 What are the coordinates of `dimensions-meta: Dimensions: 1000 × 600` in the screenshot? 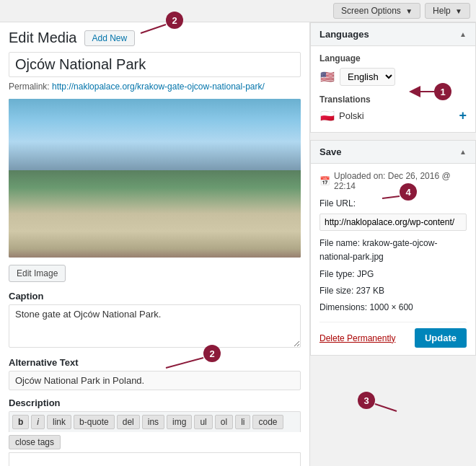 It's located at (393, 307).